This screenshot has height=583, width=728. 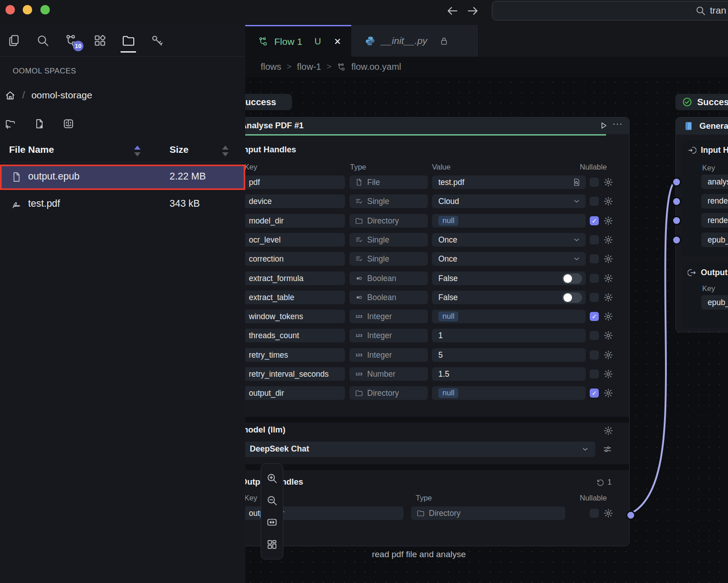 What do you see at coordinates (225, 151) in the screenshot?
I see `sort-size` at bounding box center [225, 151].